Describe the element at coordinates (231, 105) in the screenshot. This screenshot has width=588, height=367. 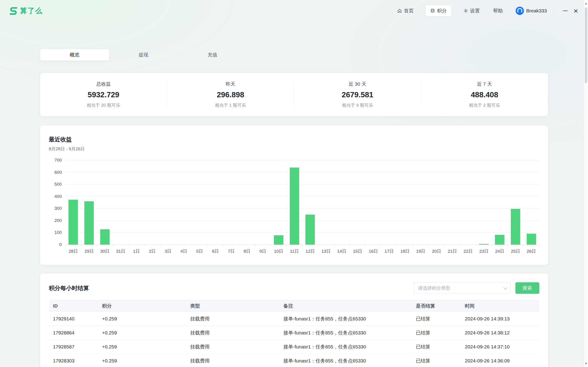
I see `stat-sub: 相当于 1 瓶可乐` at that location.